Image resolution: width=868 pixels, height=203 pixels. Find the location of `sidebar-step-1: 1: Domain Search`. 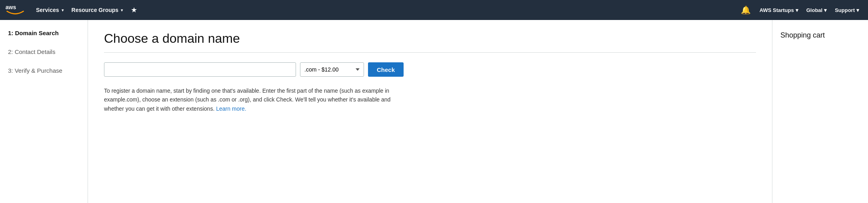

sidebar-step-1: 1: Domain Search is located at coordinates (44, 33).